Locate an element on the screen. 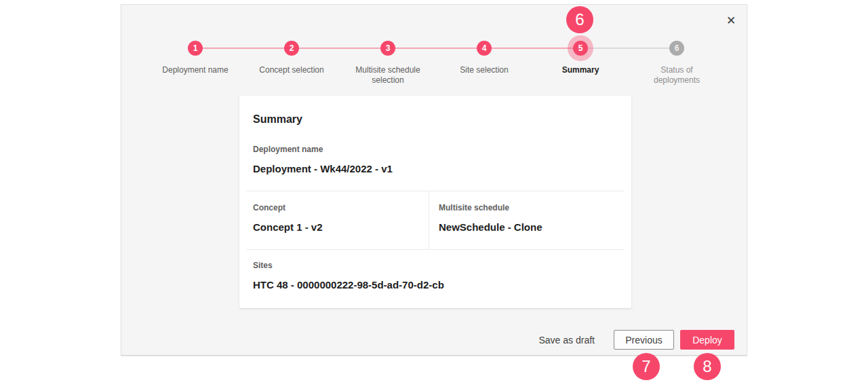 The height and width of the screenshot is (391, 868). deployment-name-label: Deployment name is located at coordinates (435, 149).